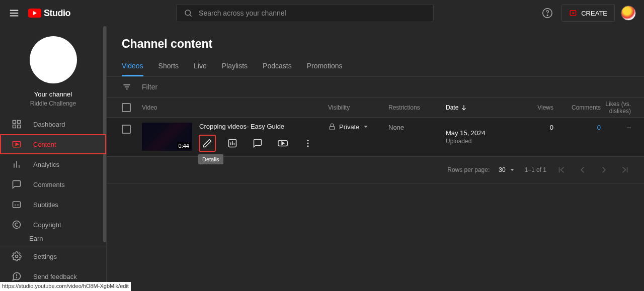  What do you see at coordinates (258, 143) in the screenshot?
I see `comment-icon` at bounding box center [258, 143].